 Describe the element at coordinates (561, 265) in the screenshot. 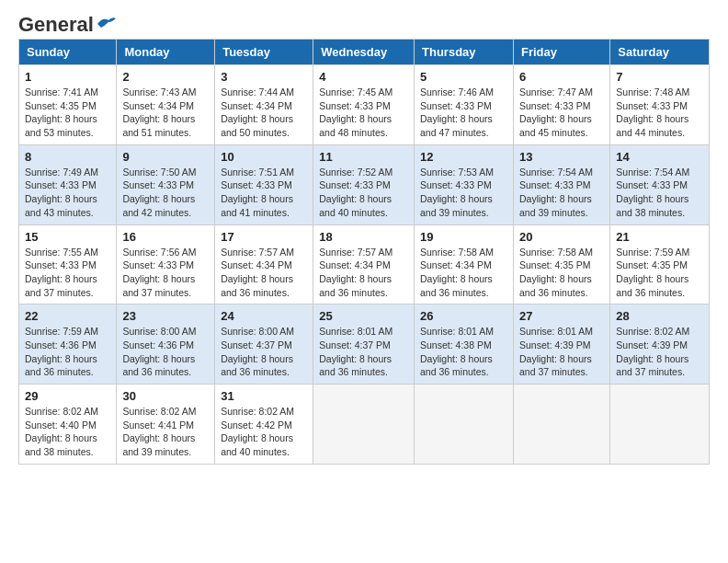

I see `calendar-cell: 20Sunrise: 7:58 AMSunset: 4:35 PMDayligh…` at that location.